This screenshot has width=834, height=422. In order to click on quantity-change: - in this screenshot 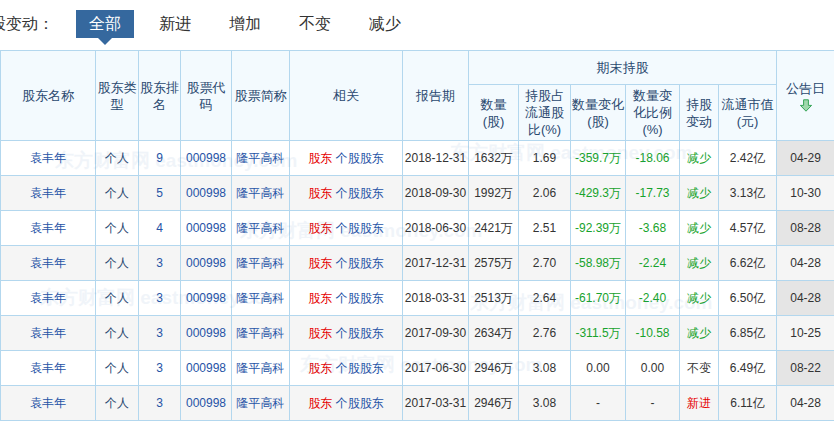, I will do `click(598, 404)`.